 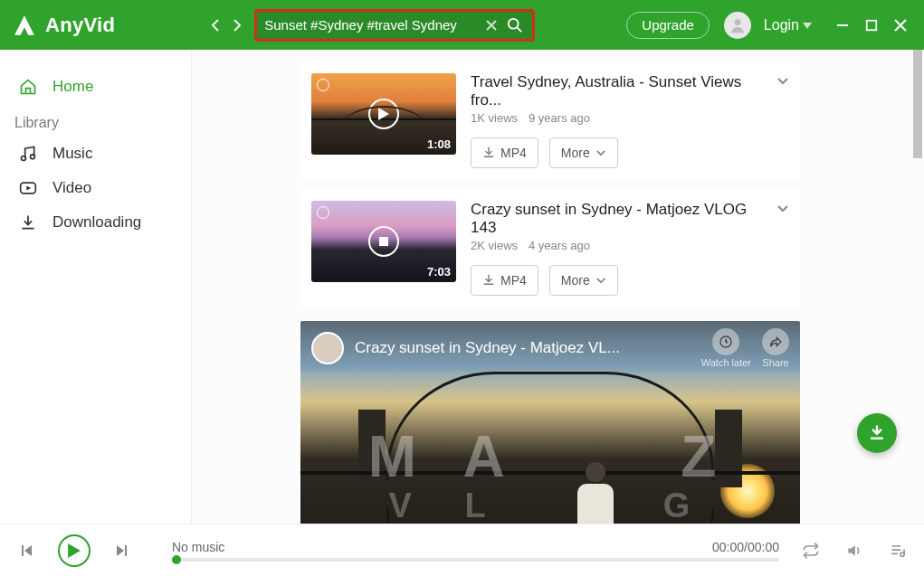 What do you see at coordinates (462, 550) in the screenshot?
I see `player-bar: No music 00:00/00:00` at bounding box center [462, 550].